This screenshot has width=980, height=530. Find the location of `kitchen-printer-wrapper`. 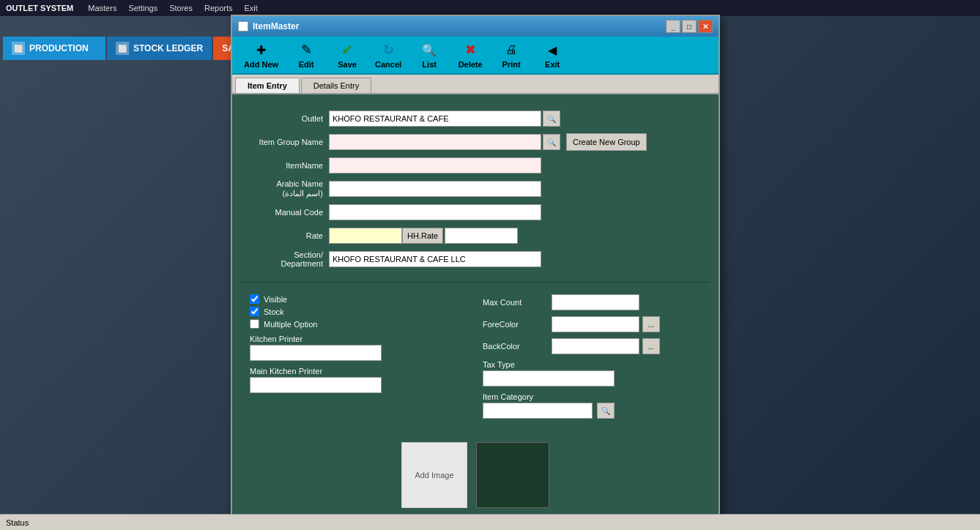

kitchen-printer-wrapper is located at coordinates (359, 353).